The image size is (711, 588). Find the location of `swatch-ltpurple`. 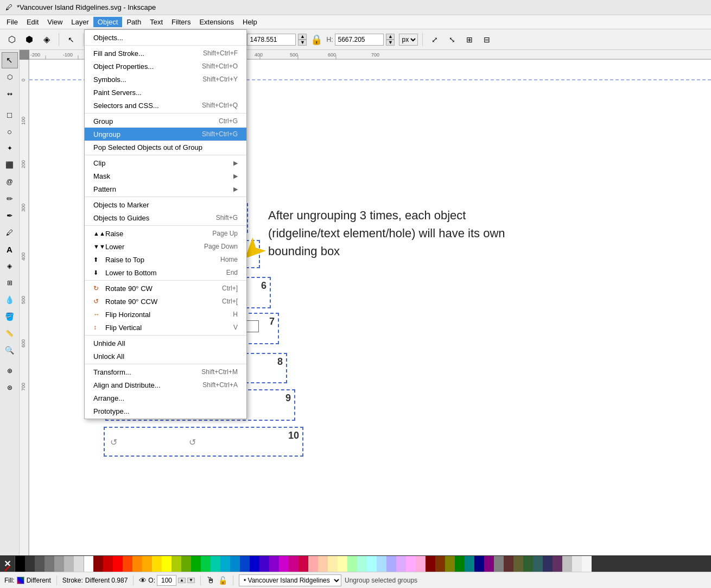

swatch-ltpurple is located at coordinates (401, 564).